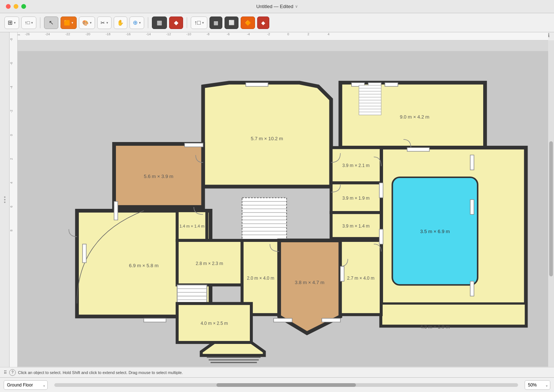 The width and height of the screenshot is (554, 392). What do you see at coordinates (135, 23) in the screenshot?
I see `zoom-icon: ⊕` at bounding box center [135, 23].